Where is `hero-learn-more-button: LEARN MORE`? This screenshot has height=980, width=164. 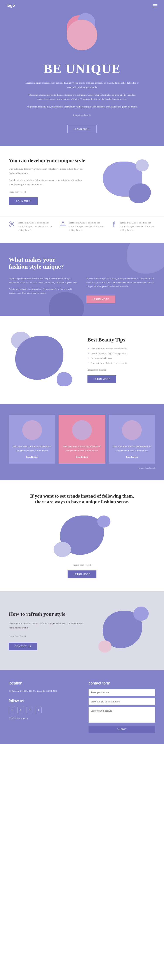
hero-learn-more-button: LEARN MORE is located at coordinates (82, 129).